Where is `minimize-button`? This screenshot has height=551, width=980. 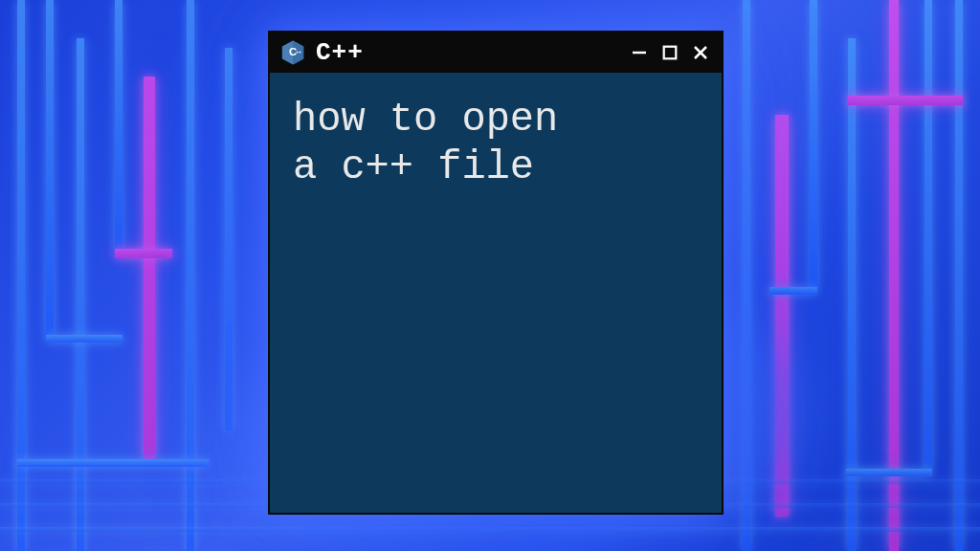
minimize-button is located at coordinates (639, 53).